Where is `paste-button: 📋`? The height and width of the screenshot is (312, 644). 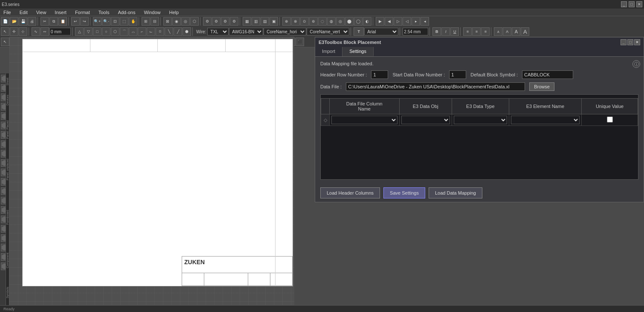
paste-button: 📋 is located at coordinates (63, 21).